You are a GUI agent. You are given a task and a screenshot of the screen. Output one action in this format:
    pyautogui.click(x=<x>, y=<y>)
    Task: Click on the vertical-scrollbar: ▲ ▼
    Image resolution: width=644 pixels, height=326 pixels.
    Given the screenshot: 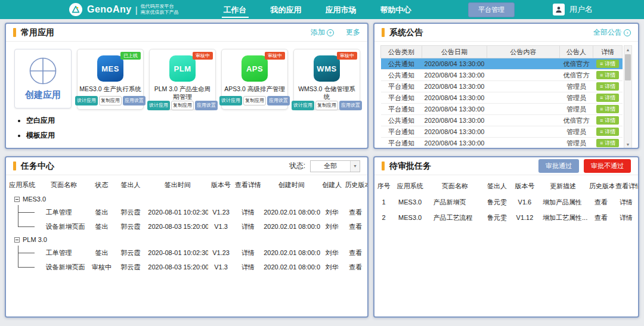 What is the action you would take?
    pyautogui.click(x=628, y=97)
    